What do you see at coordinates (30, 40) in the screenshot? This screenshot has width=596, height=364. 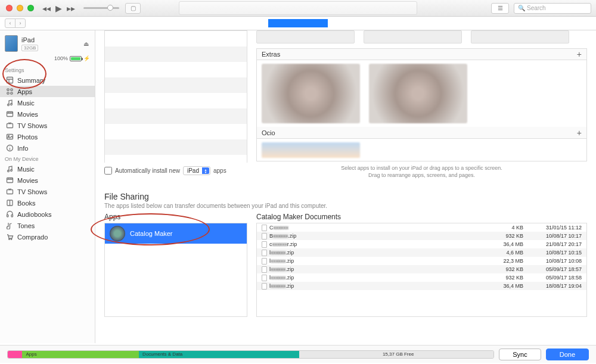 I see `device-name: iPad` at bounding box center [30, 40].